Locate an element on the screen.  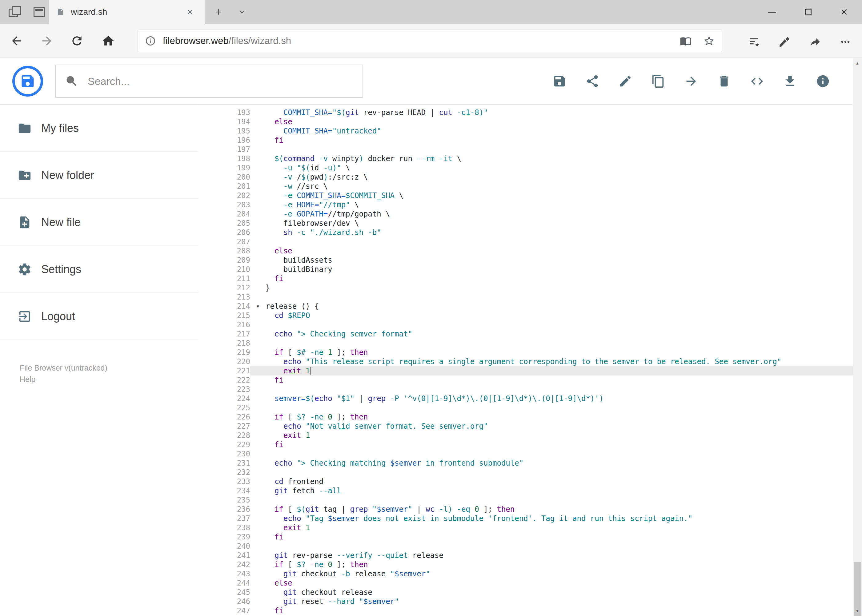
code-text: COMMIT_SHA="untracked" is located at coordinates (552, 131).